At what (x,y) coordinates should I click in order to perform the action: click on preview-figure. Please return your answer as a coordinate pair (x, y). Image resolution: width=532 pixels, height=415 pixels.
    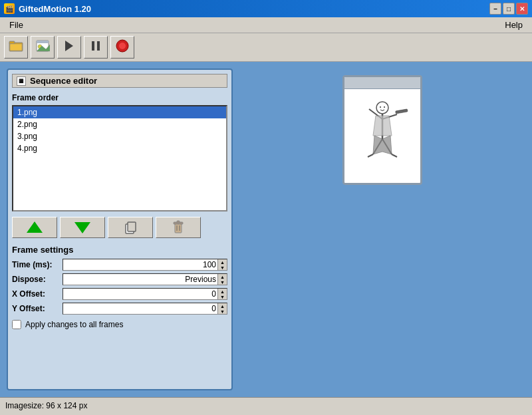
    Looking at the image, I should click on (382, 136).